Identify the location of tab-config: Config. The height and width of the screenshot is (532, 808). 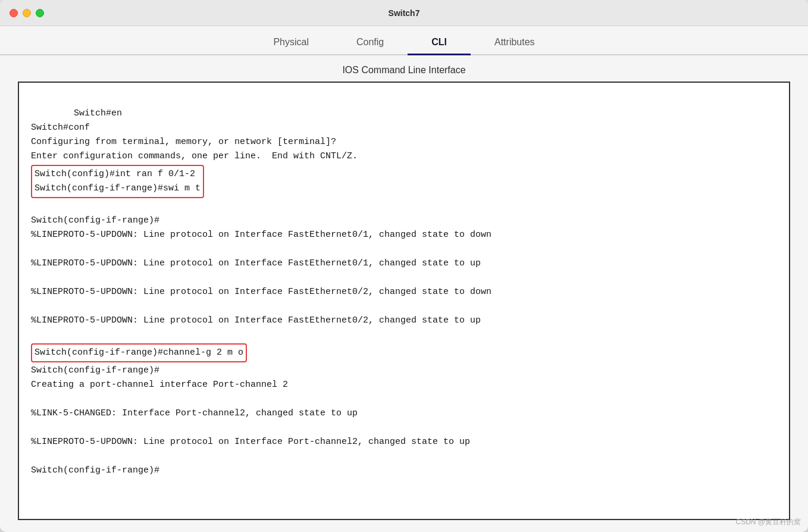
(370, 43).